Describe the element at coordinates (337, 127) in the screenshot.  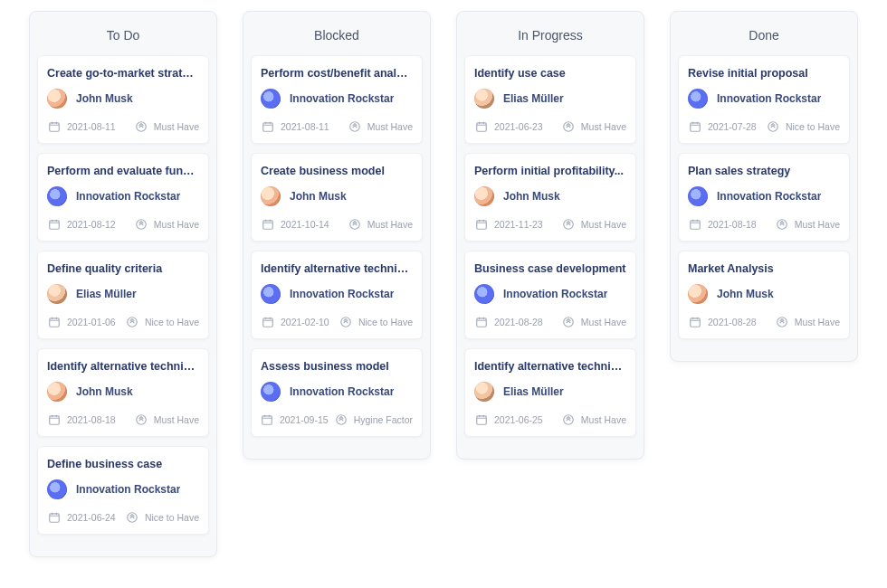
I see `card-meta-row: 2021-08-11 Must Have` at that location.